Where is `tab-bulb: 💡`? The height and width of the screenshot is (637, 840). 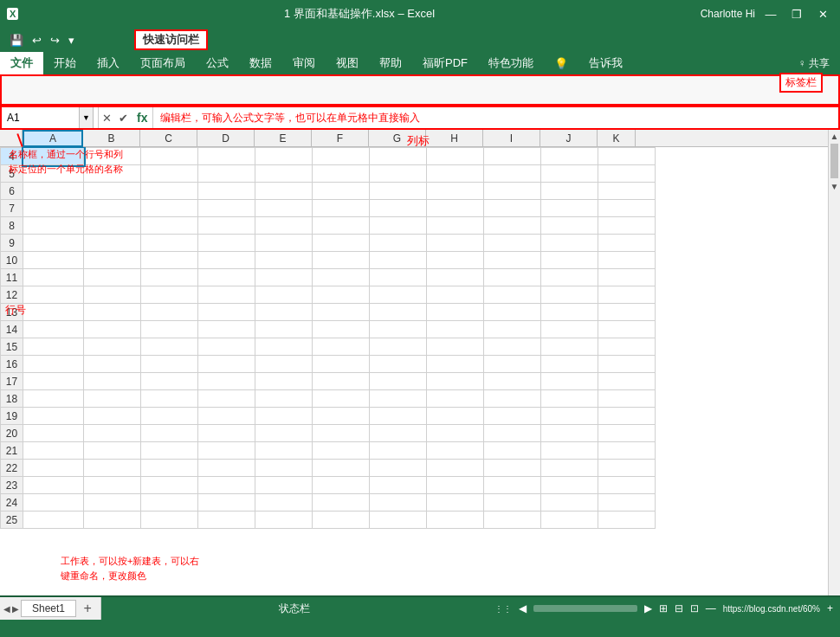
tab-bulb: 💡 is located at coordinates (561, 63).